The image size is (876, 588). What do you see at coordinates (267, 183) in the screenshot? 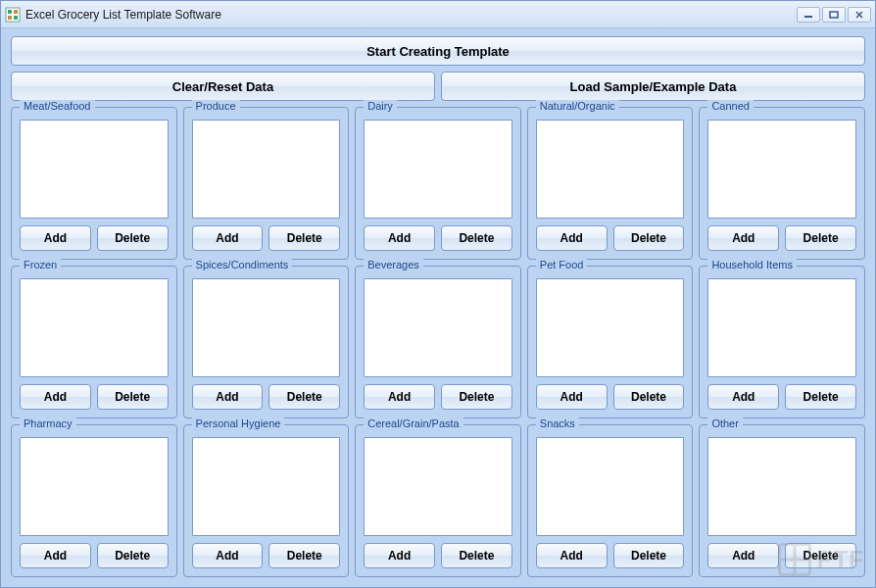
I see `category-group-produce: ProduceAddDelete` at bounding box center [267, 183].